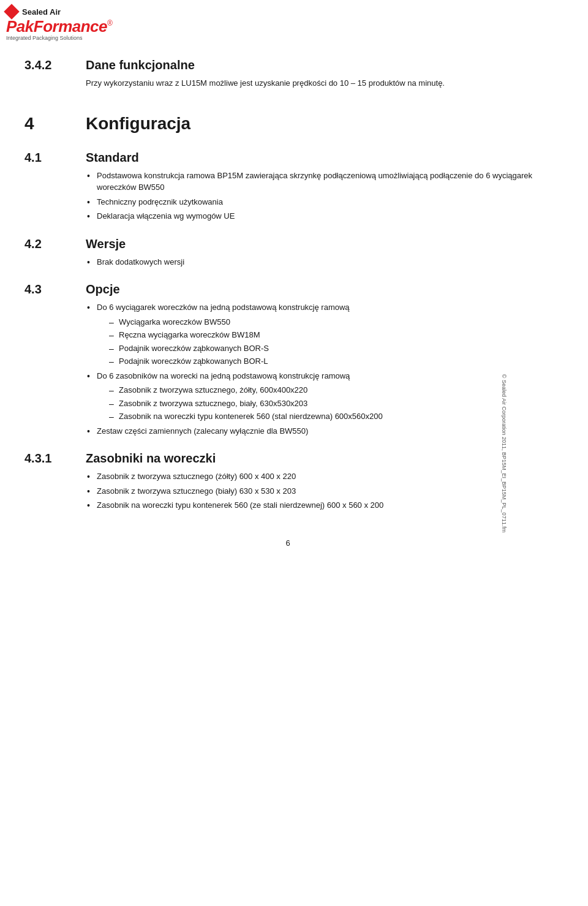 The height and width of the screenshot is (906, 588). What do you see at coordinates (288, 38) in the screenshot?
I see `tagline: Integrated Packaging Solutions` at bounding box center [288, 38].